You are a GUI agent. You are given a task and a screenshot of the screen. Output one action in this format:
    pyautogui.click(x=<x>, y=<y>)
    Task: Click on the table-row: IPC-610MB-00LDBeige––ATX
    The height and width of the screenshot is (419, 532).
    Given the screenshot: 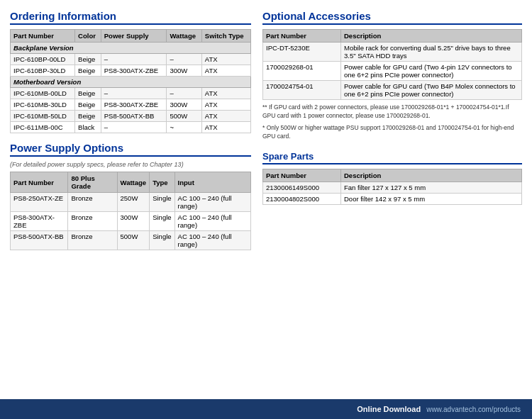 What is the action you would take?
    pyautogui.click(x=131, y=94)
    